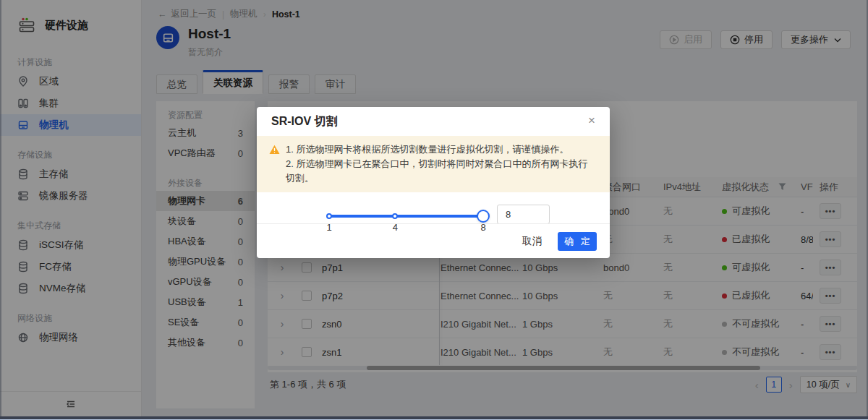 The image size is (868, 420). I want to click on alert-line: 1. 所选物理网卡将根据所选切割数量进行虚拟化切割，请谨慎操作。, so click(441, 150).